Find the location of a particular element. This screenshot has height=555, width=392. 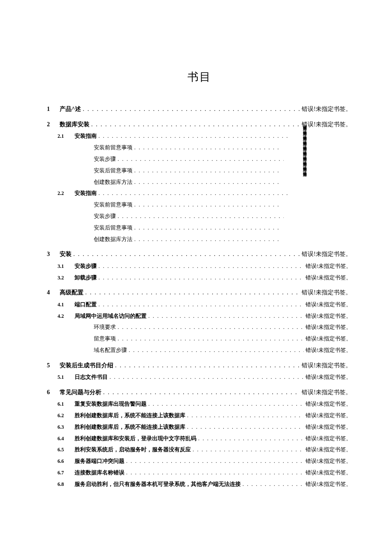

toc-num: 6.5 is located at coordinates (66, 450).